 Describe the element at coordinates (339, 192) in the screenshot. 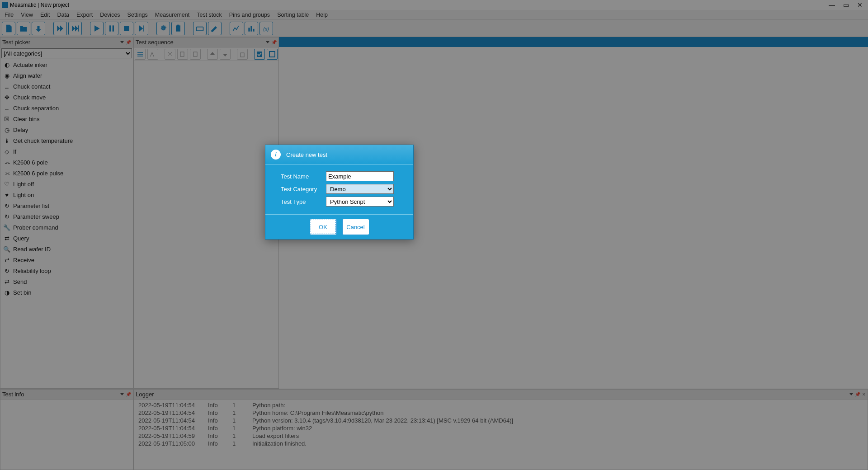

I see `create-test-dialog: i Create new test Test Name Test Categor…` at that location.